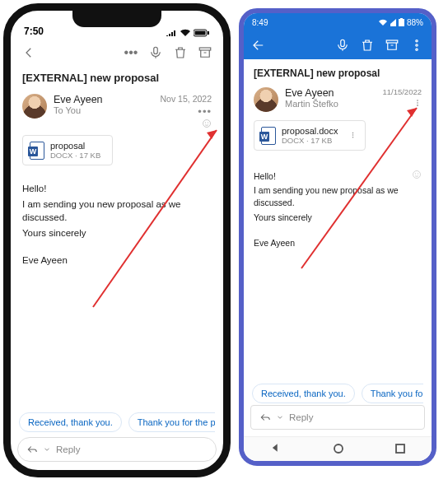 This screenshot has height=484, width=448. What do you see at coordinates (68, 150) in the screenshot?
I see `attachment: proposal DOCX · 17 KB` at bounding box center [68, 150].